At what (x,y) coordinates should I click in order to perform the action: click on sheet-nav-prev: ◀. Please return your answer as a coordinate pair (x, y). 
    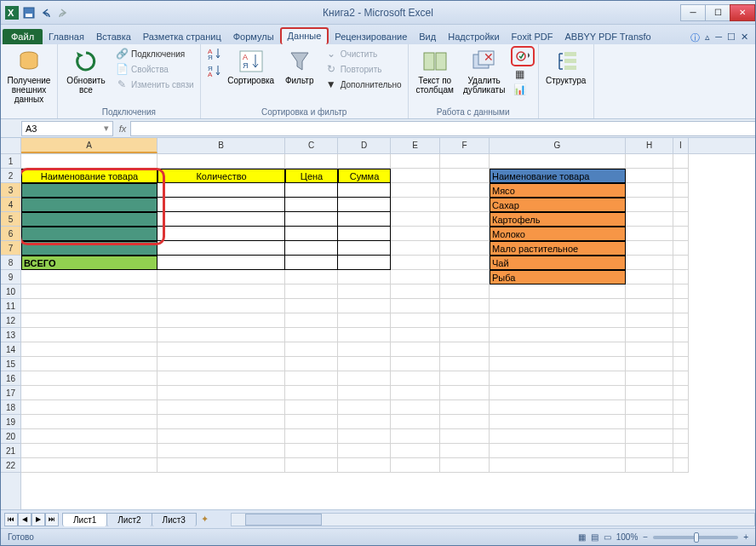
    Looking at the image, I should click on (25, 520).